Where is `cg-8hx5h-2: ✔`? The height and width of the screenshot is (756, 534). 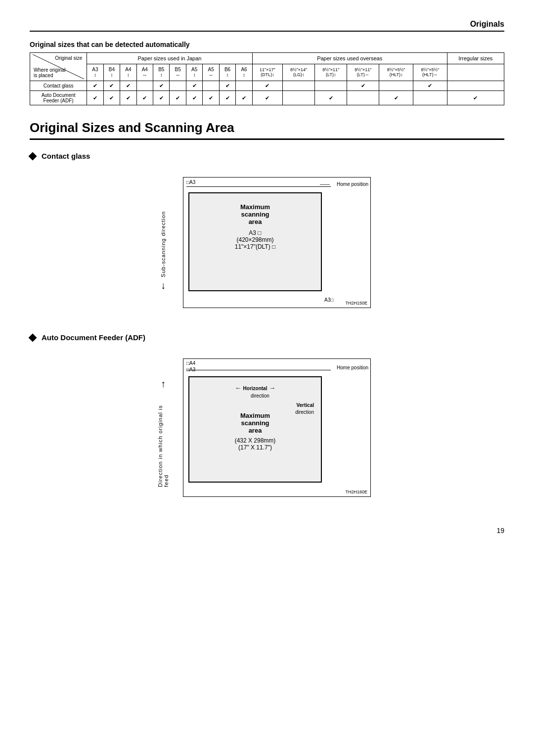 cg-8hx5h-2: ✔ is located at coordinates (430, 86).